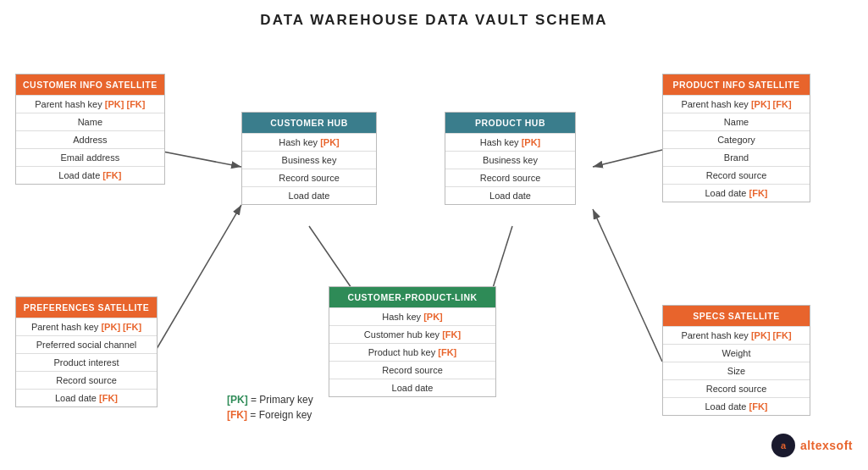 The width and height of the screenshot is (868, 470). What do you see at coordinates (784, 445) in the screenshot?
I see `svg-text: a` at bounding box center [784, 445].